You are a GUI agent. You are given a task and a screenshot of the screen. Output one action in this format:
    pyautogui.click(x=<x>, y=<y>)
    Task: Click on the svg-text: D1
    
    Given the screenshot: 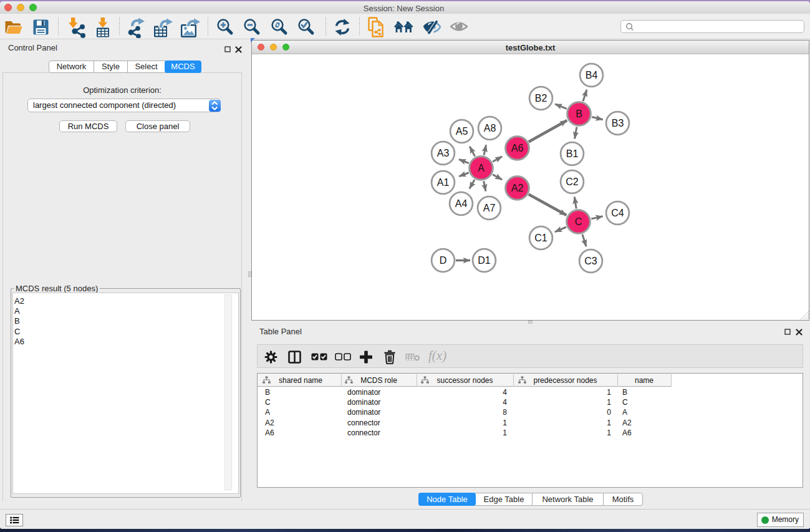 What is the action you would take?
    pyautogui.click(x=484, y=261)
    